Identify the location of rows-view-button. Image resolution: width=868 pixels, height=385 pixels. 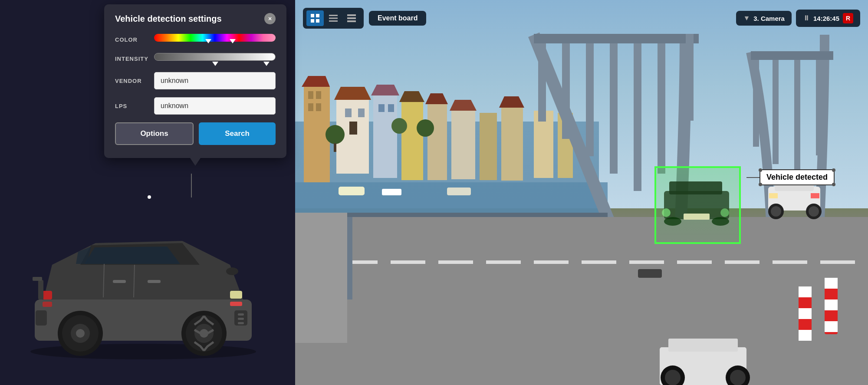
(352, 18).